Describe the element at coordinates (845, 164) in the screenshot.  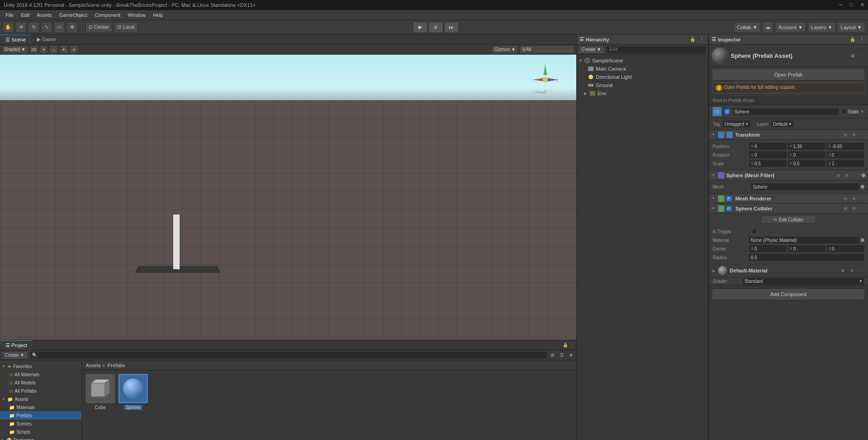
I see `scale-z-field: Z 1` at that location.